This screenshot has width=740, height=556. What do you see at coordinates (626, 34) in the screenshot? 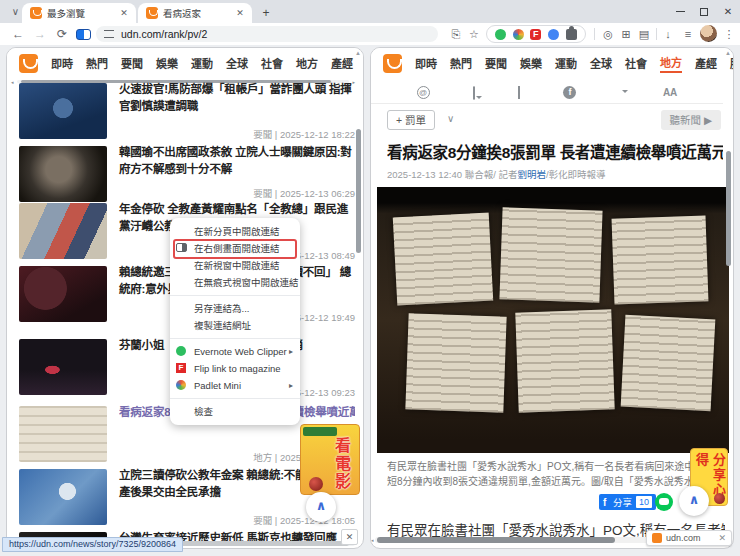
I see `apps-grid-icon: ⊞` at bounding box center [626, 34].